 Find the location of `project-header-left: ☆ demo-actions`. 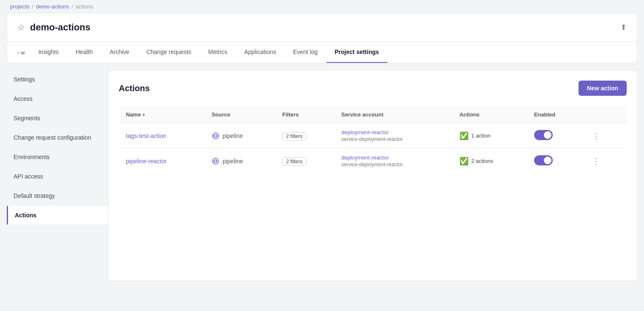

project-header-left: ☆ demo-actions is located at coordinates (54, 27).